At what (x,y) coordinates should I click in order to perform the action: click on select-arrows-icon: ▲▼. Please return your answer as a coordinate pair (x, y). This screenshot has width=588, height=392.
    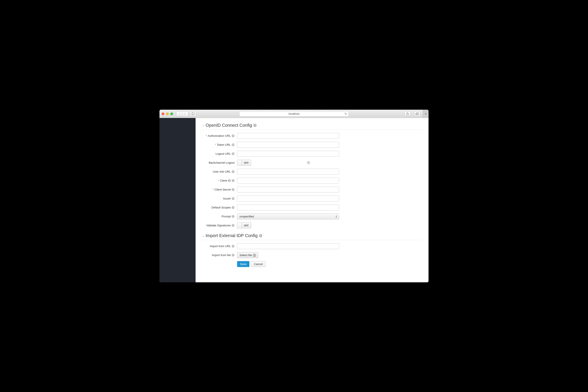
    Looking at the image, I should click on (336, 216).